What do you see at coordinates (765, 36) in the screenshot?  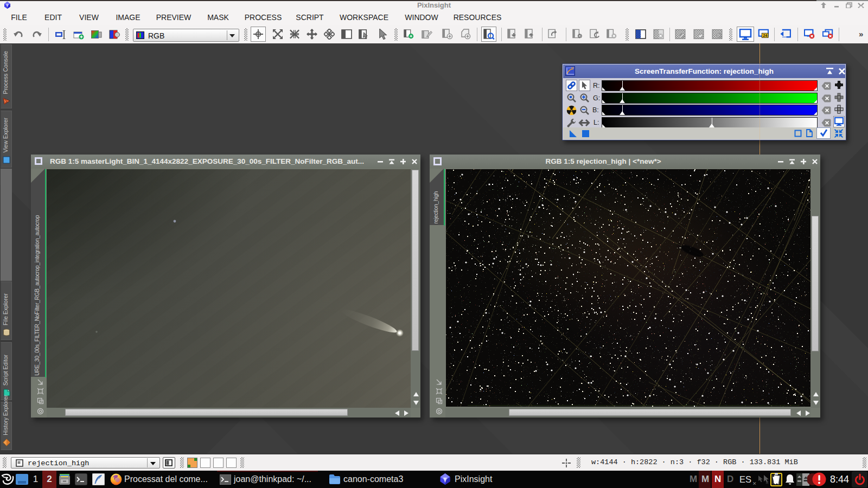 I see `svg-text: 24` at bounding box center [765, 36].